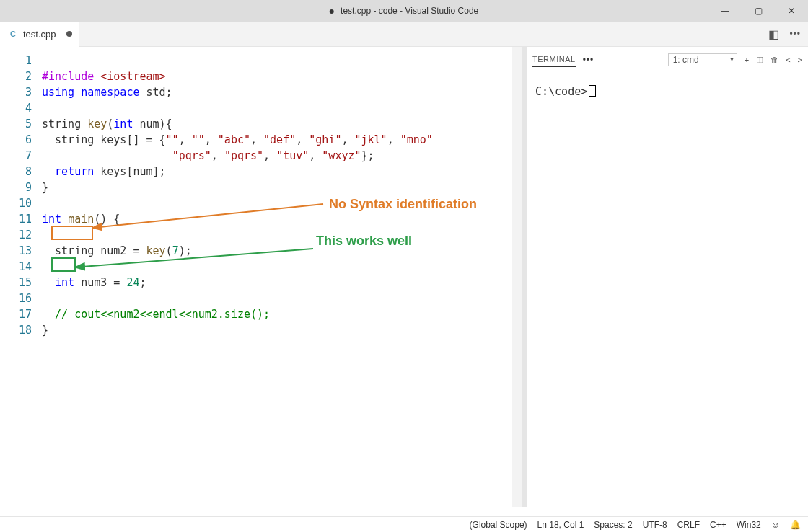 This screenshot has height=532, width=808. Describe the element at coordinates (81, 219) in the screenshot. I see `t: main` at that location.